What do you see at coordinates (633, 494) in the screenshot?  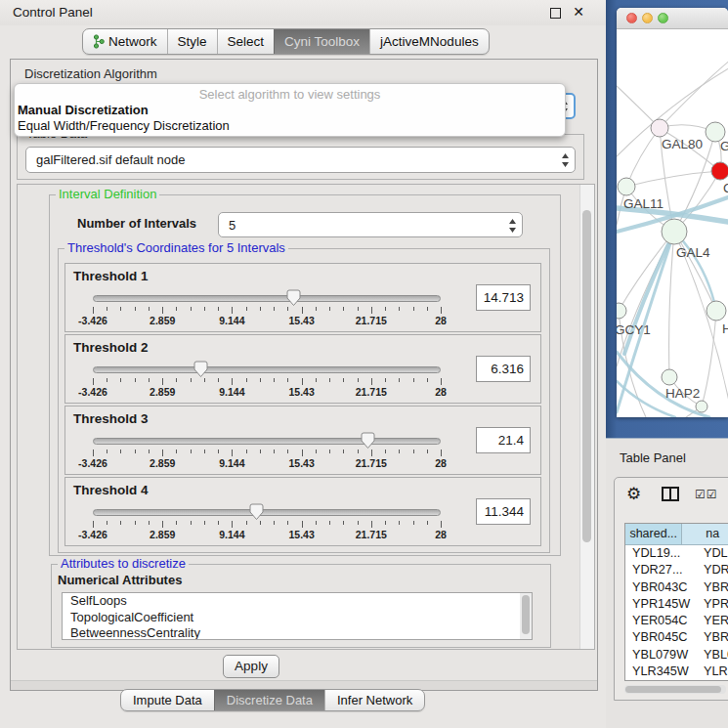 I see `gear-icon: ⚙` at bounding box center [633, 494].